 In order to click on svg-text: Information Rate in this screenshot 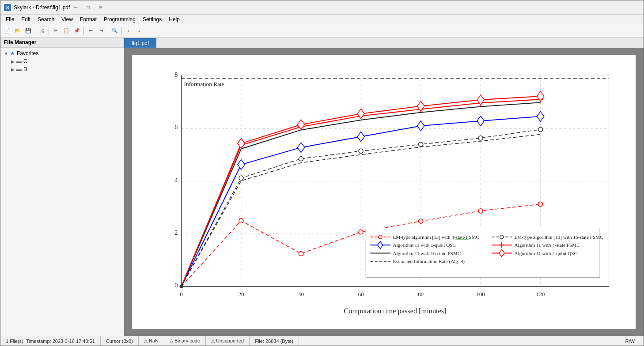, I will do `click(204, 84)`.